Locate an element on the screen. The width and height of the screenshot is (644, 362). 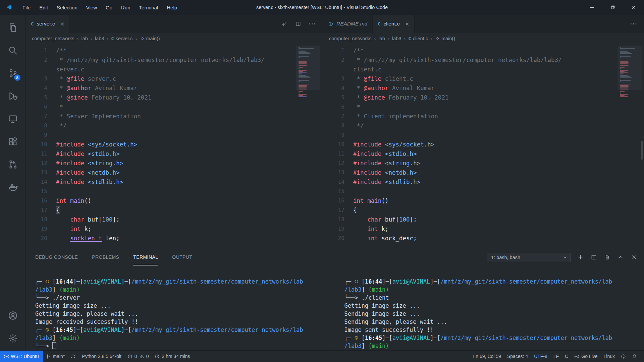
terminal-pane-right: ┌─ ☺ [16:44]─[avii@AVINAL]─[/mnt/z/my_gi… is located at coordinates (490, 308).